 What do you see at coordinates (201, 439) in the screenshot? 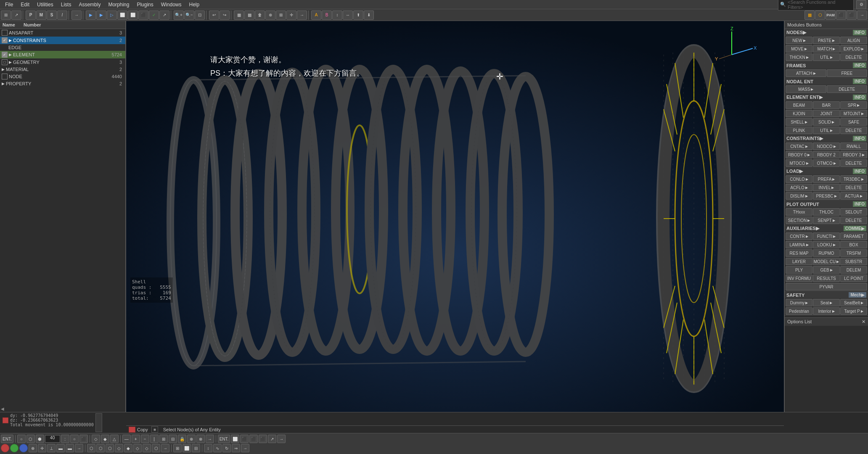
I see `btb-snap5: ⊗` at bounding box center [201, 439].